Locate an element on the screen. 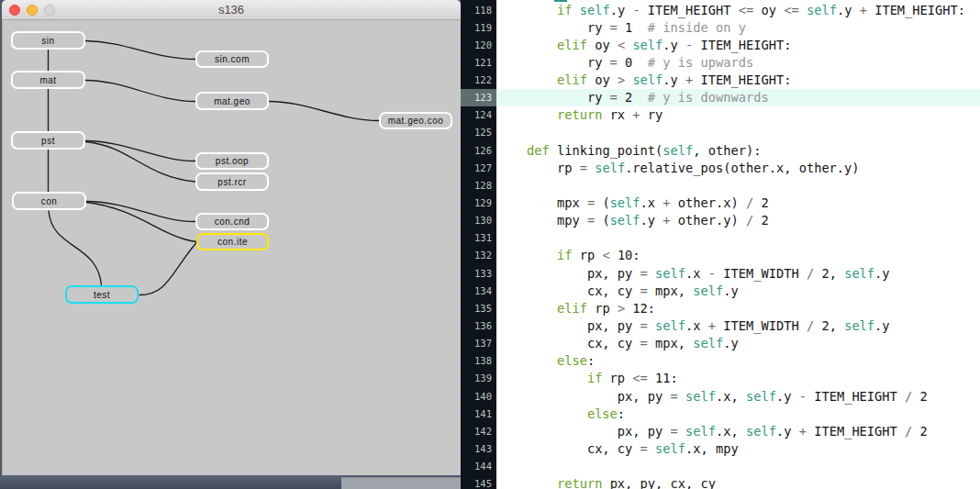 This screenshot has width=980, height=489. code-text: mpx = (self.x + other.x) / 2 is located at coordinates (738, 204).